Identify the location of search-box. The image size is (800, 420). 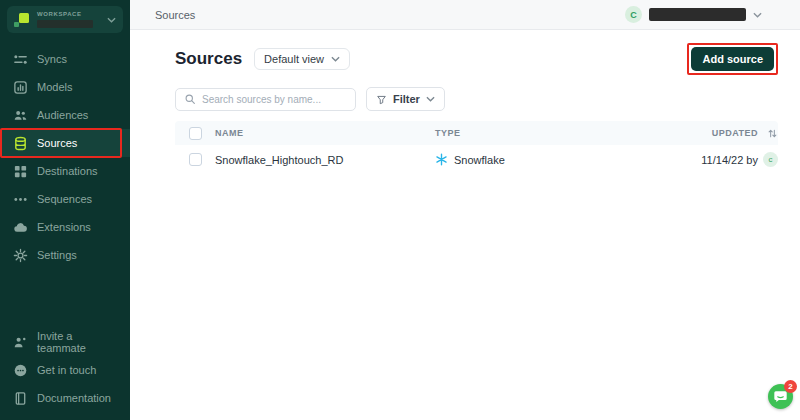
(266, 100).